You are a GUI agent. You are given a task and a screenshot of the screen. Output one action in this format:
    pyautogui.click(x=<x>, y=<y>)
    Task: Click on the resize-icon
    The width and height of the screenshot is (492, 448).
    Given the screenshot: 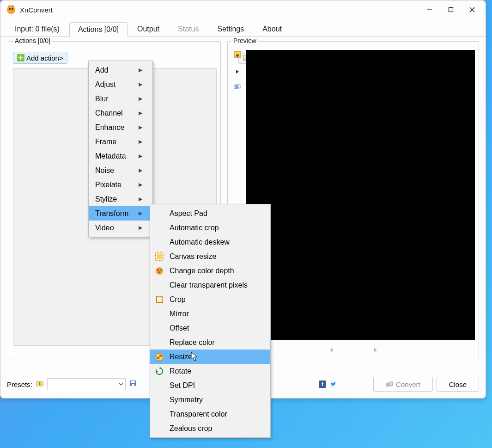 What is the action you would take?
    pyautogui.click(x=159, y=357)
    